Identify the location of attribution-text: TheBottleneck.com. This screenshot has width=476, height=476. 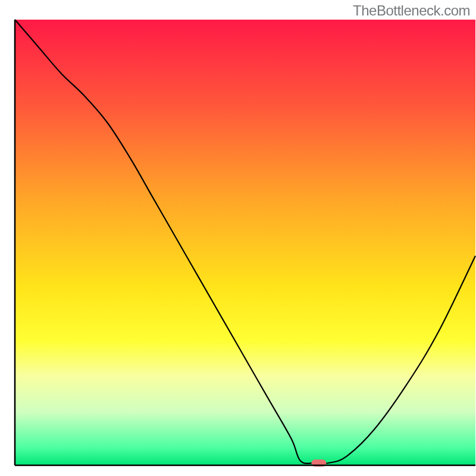
(412, 11).